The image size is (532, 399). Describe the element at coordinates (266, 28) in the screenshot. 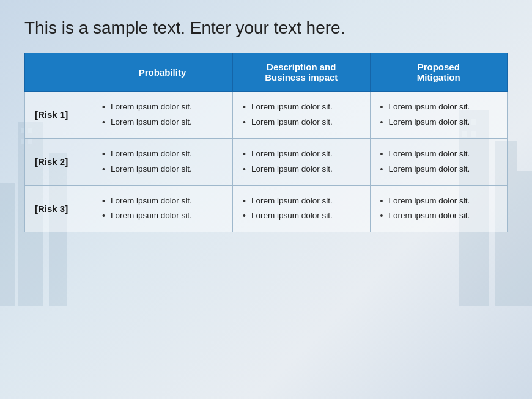

I see `page-title: This is a sample text. Enter your text h…` at that location.